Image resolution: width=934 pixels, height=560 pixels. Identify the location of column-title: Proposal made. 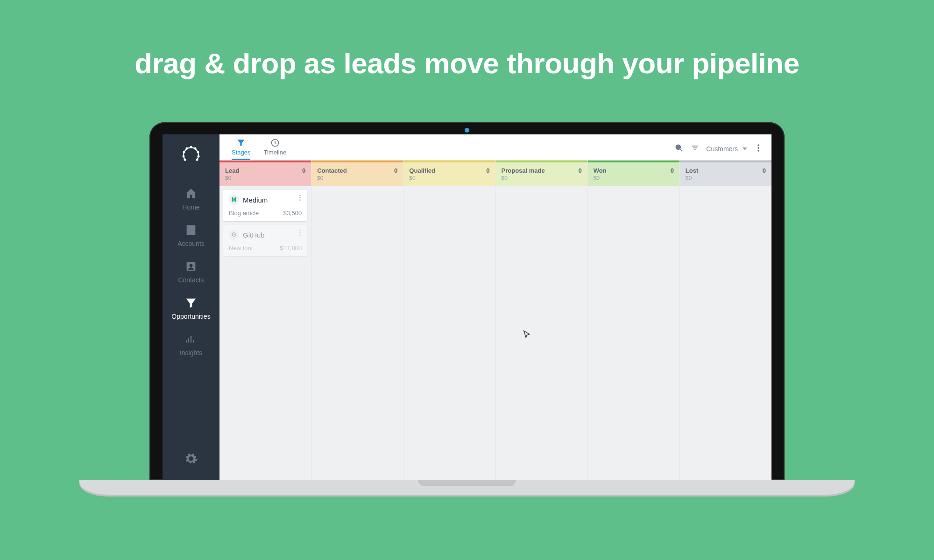
(523, 171).